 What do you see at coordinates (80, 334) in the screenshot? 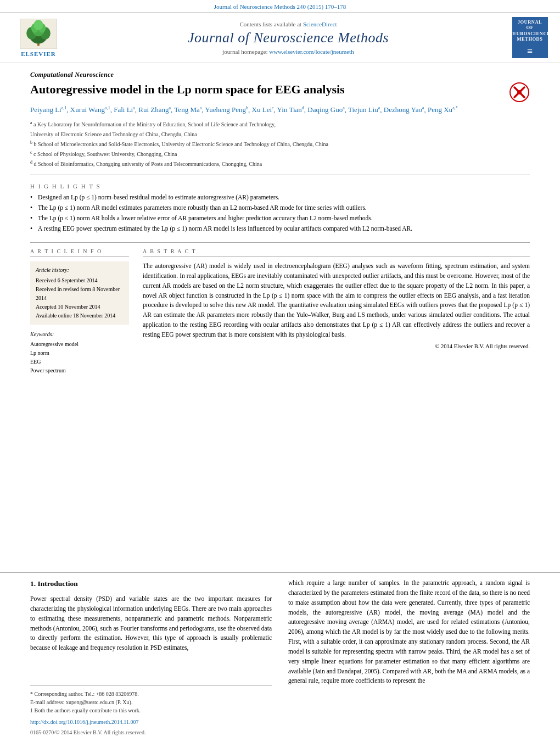
I see `keywords-title: Keywords:` at bounding box center [80, 334].